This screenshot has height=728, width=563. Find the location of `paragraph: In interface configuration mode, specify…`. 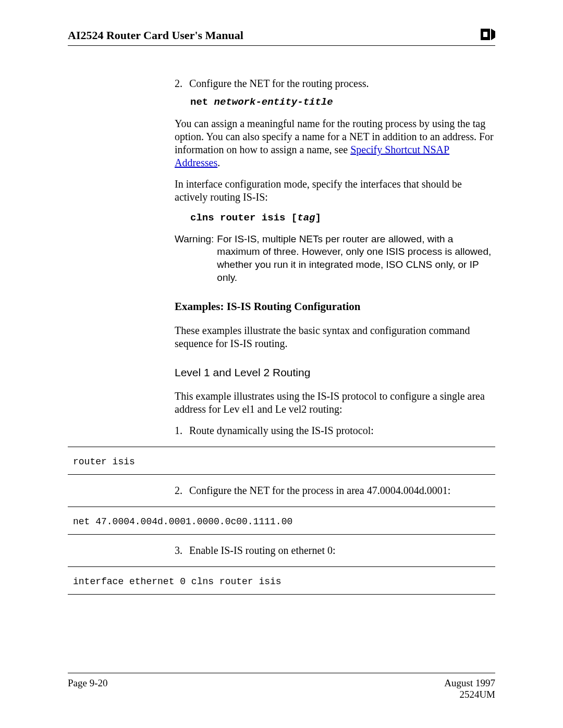

paragraph: In interface configuration mode, specify… is located at coordinates (335, 191).